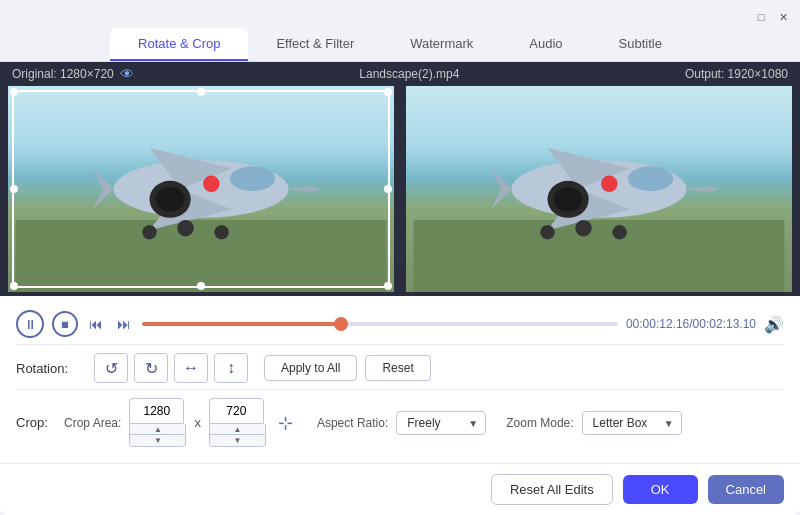 Image resolution: width=800 pixels, height=515 pixels. What do you see at coordinates (746, 490) in the screenshot?
I see `cancel-button: Cancel` at bounding box center [746, 490].